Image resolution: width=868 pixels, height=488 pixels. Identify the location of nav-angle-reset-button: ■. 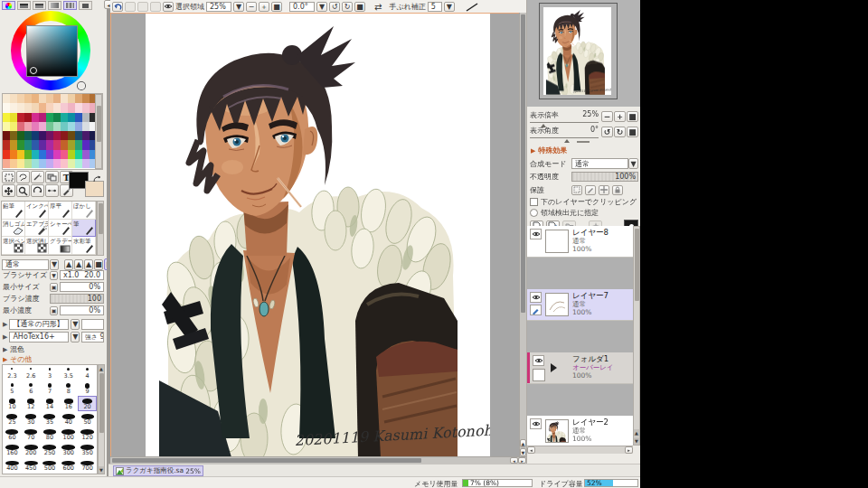
(633, 132).